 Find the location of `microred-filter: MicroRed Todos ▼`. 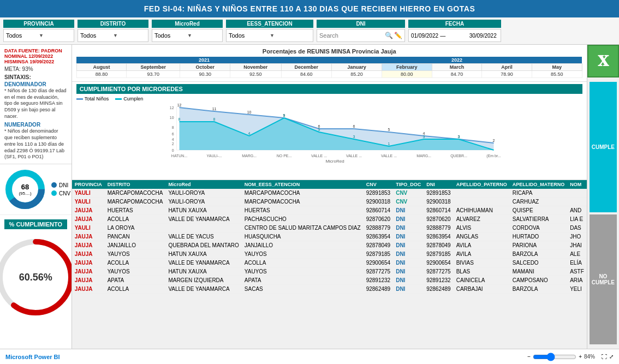

microred-filter: MicroRed Todos ▼ is located at coordinates (187, 31).